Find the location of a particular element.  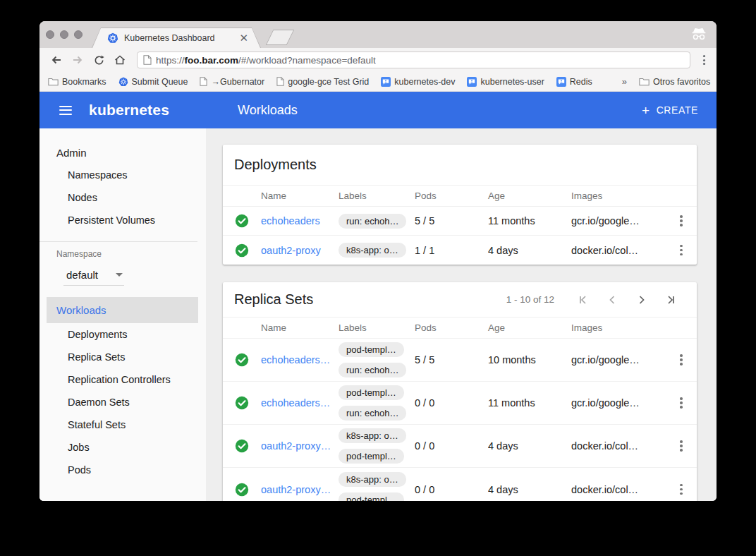

browser-toolbar: https://foo.bar.com/#/workload?namespace… is located at coordinates (378, 60).